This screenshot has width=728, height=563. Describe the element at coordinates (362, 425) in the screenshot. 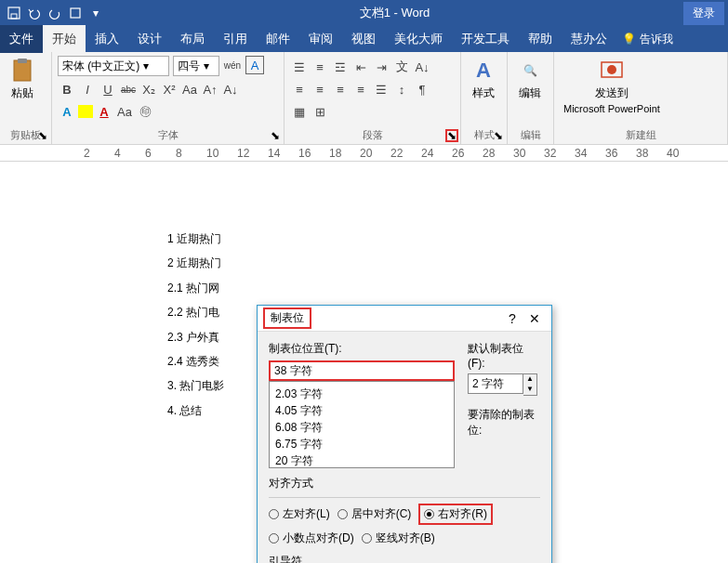

I see `tab-positions-listbox: 2.03 字符4.05 字符6.08 字符6.75 字符20 字符` at that location.